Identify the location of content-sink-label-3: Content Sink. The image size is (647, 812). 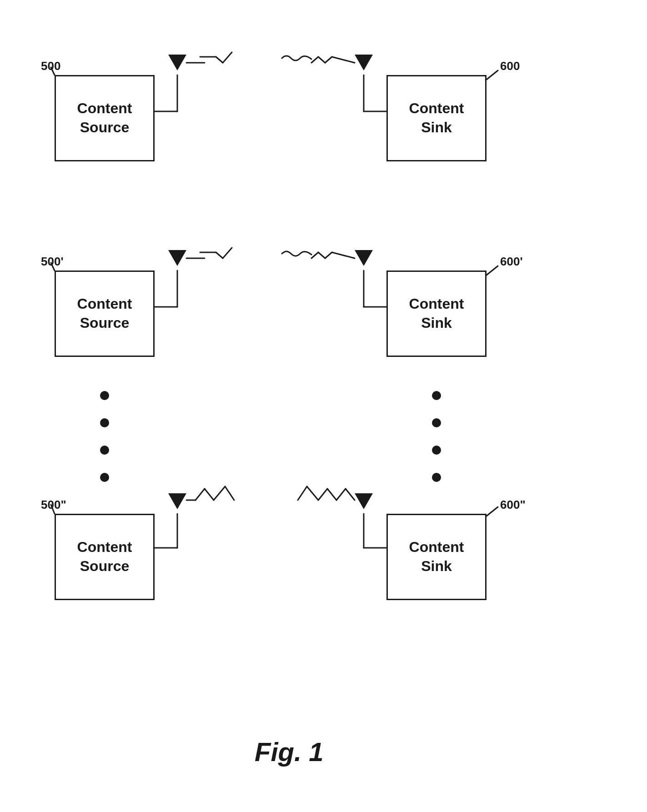
(436, 556).